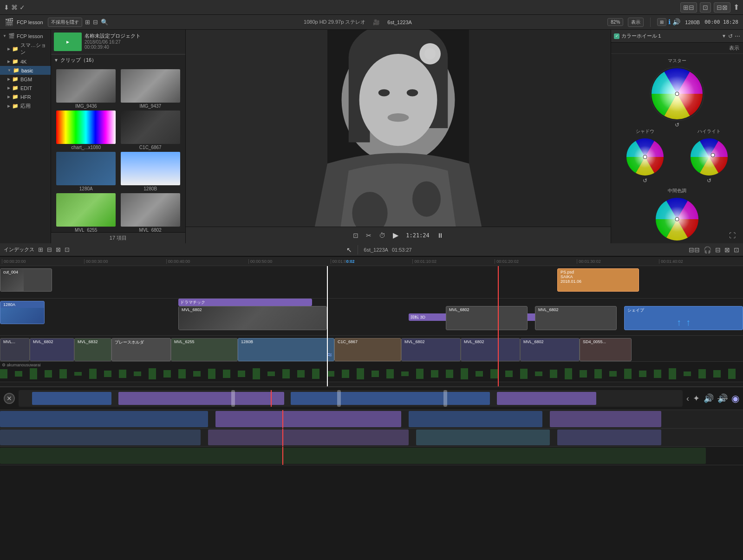  Describe the element at coordinates (645, 181) in the screenshot. I see `shadow-reset-icon: ↺` at that location.